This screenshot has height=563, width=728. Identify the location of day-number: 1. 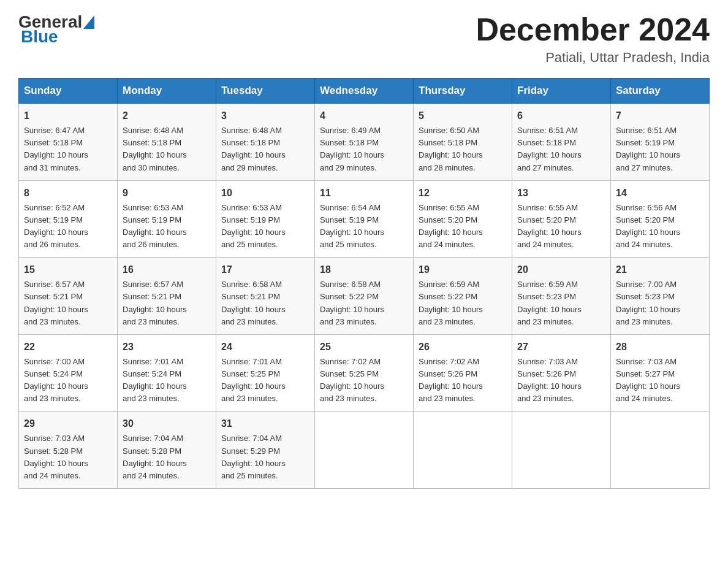
(68, 116).